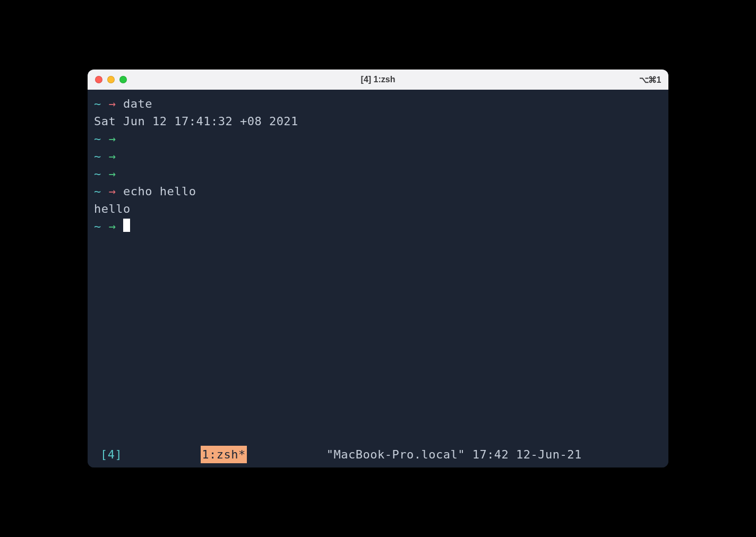 Image resolution: width=756 pixels, height=537 pixels. I want to click on output-line: Sat Jun 12 17:41:32 +08 2021, so click(378, 121).